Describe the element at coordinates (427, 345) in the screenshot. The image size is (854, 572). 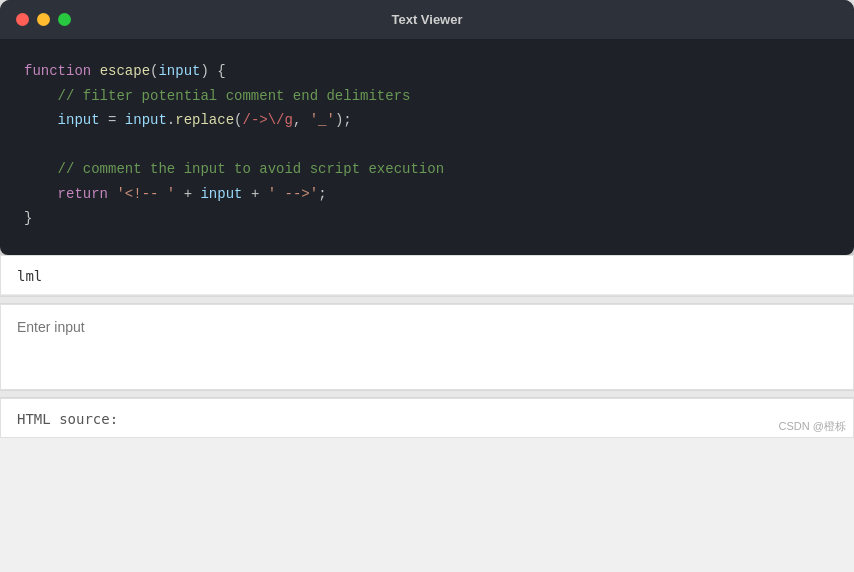
I see `input-textarea` at that location.